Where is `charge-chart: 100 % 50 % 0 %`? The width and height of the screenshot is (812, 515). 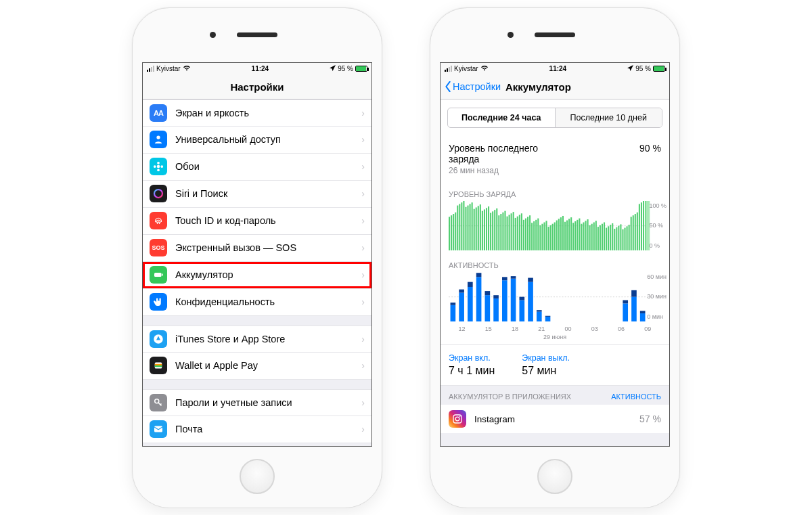
charge-chart: 100 % 50 % 0 % is located at coordinates (555, 227).